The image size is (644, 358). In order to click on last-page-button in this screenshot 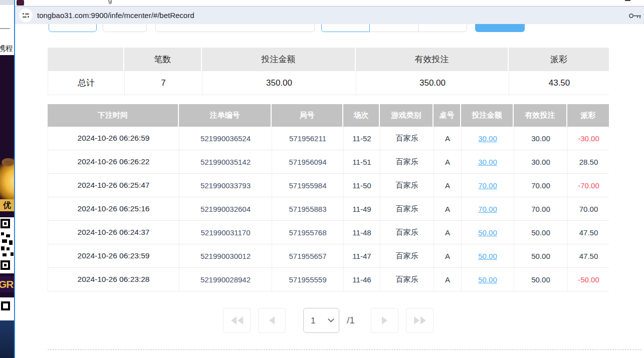, I will do `click(420, 320)`.